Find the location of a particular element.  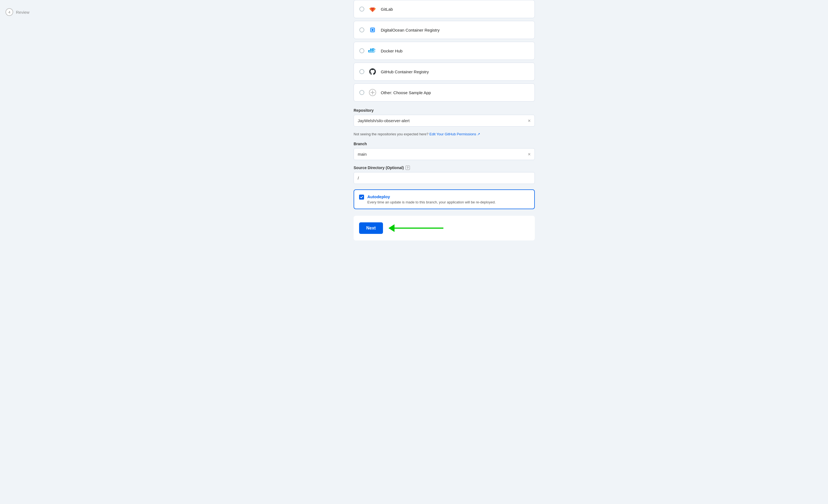

next-section: Next is located at coordinates (444, 228).